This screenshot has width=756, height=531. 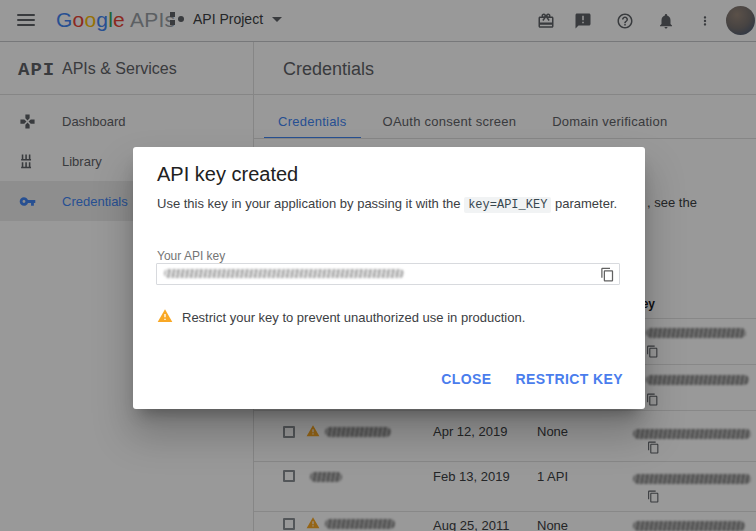 I want to click on dialog-body: Use this key in your application by pass…, so click(x=390, y=204).